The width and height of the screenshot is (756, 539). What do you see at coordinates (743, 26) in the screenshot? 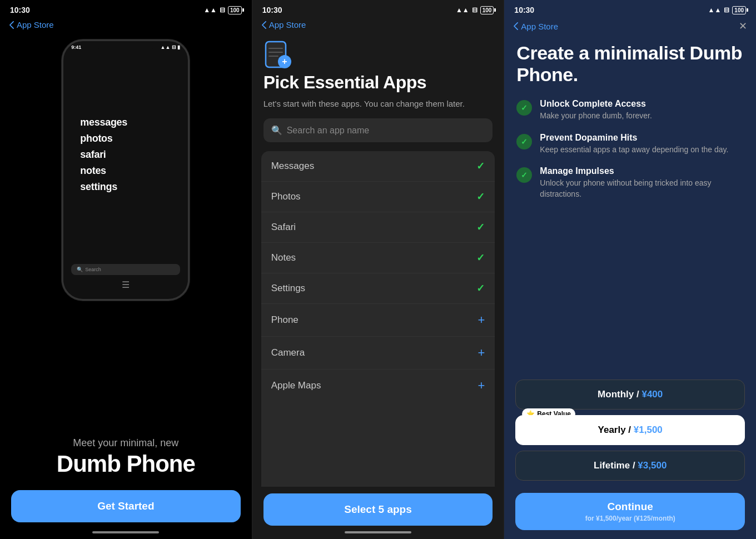
I see `close-button: ✕` at bounding box center [743, 26].